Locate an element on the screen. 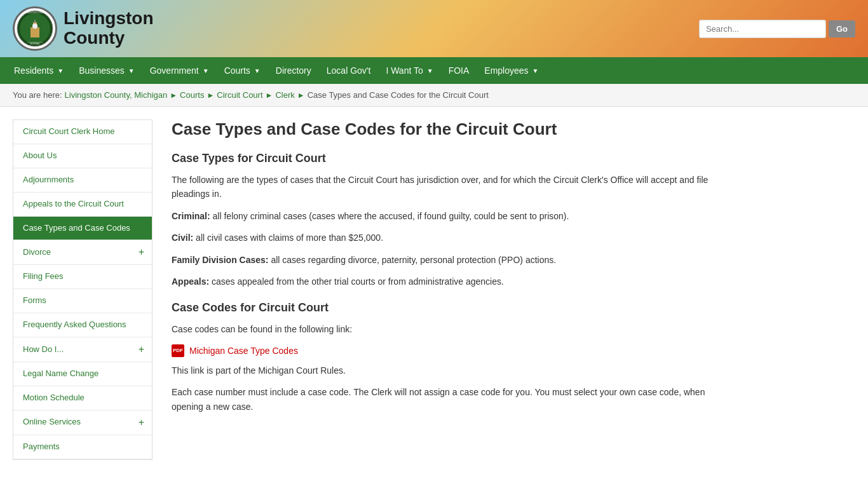 Image resolution: width=868 pixels, height=488 pixels. government-arrow-icon: ▼ is located at coordinates (206, 71).